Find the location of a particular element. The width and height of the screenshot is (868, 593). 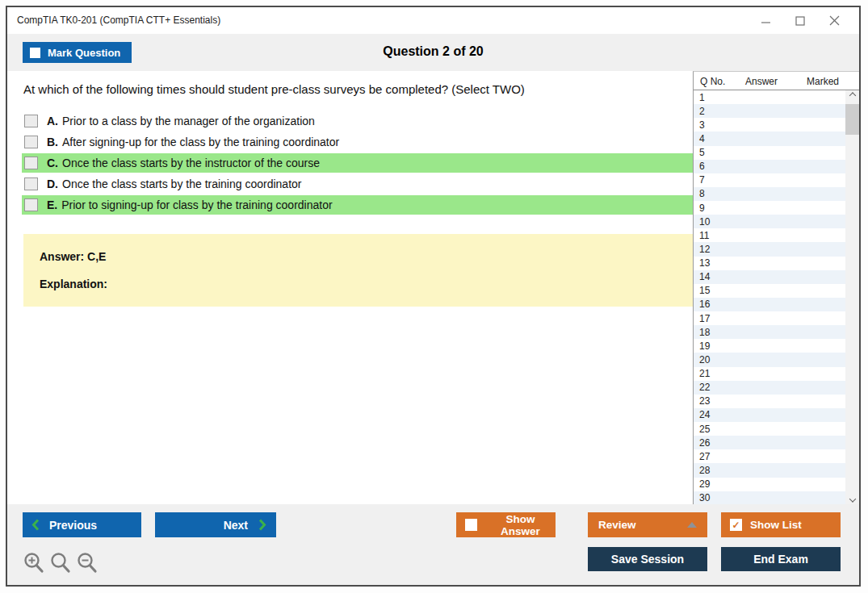

question-list-row: 18 is located at coordinates (769, 332).